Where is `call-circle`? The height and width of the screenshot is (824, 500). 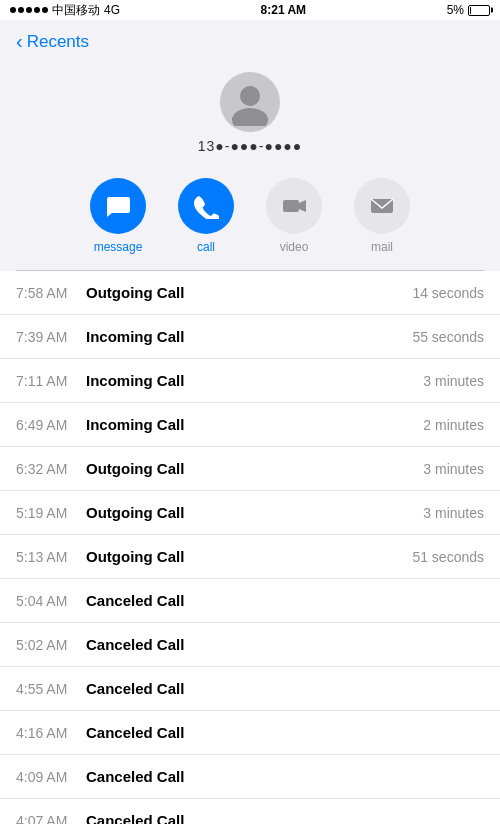
call-circle is located at coordinates (206, 206).